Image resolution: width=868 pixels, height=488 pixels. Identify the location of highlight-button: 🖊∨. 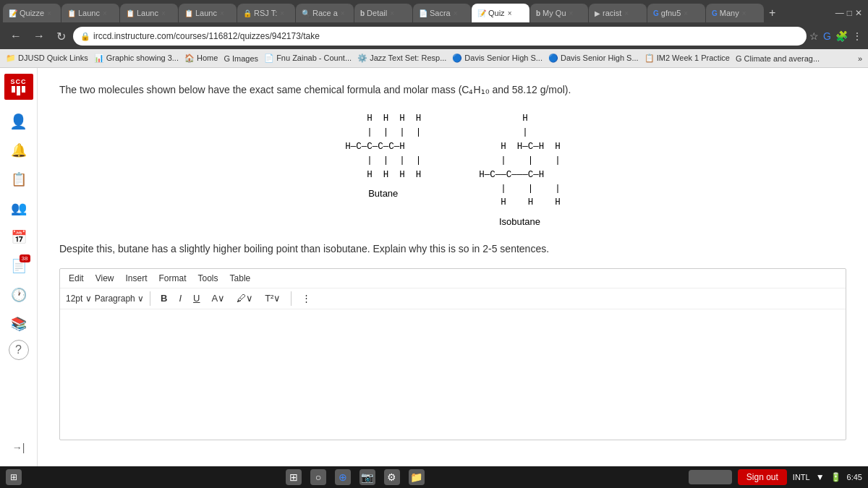
(244, 298).